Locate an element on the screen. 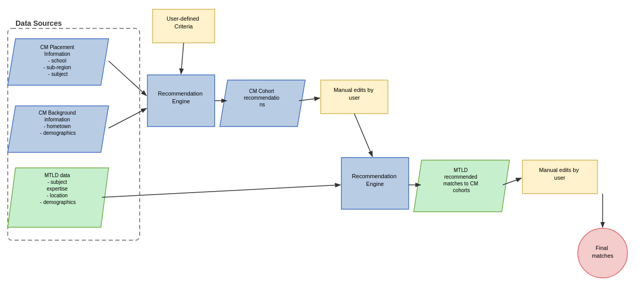 The width and height of the screenshot is (644, 282). arrow-manual1-to-engine2 is located at coordinates (363, 135).